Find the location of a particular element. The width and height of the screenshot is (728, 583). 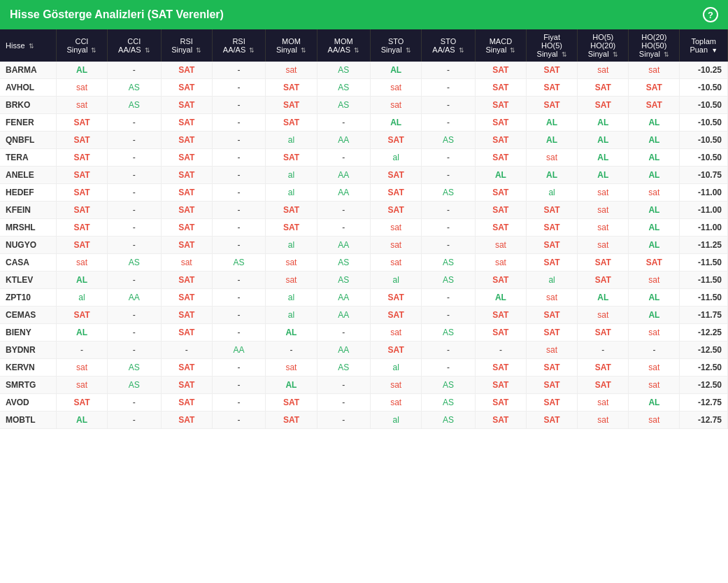

cell-ho5_ho20_sinyal: AL is located at coordinates (603, 123).